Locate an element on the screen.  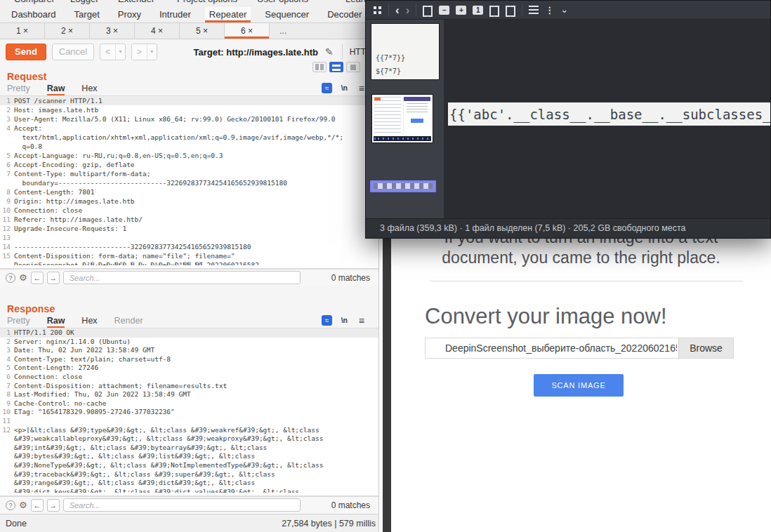
back-icon: ‹ is located at coordinates (397, 10).